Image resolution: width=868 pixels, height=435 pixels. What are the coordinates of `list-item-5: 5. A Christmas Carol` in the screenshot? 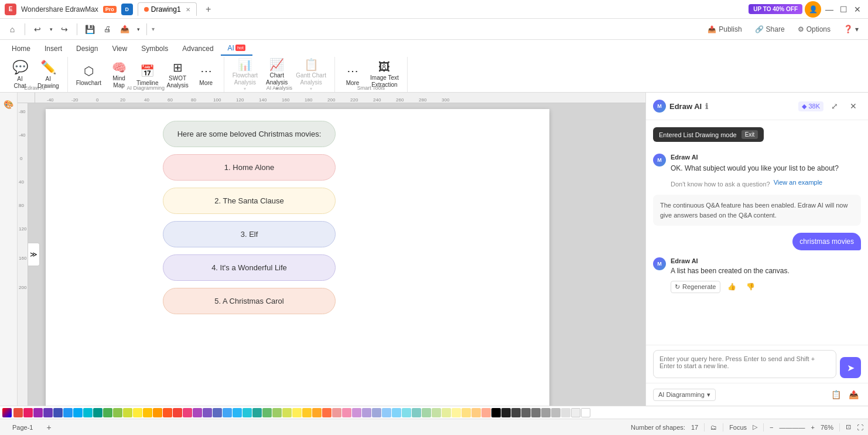 It's located at (250, 301).